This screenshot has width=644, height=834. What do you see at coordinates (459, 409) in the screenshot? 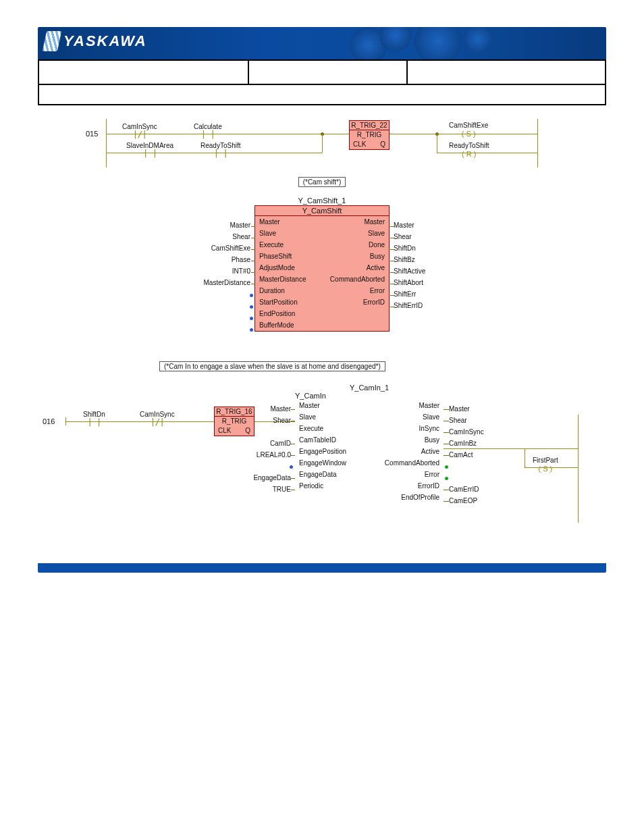
I see `camin-right-label: Master` at bounding box center [459, 409].